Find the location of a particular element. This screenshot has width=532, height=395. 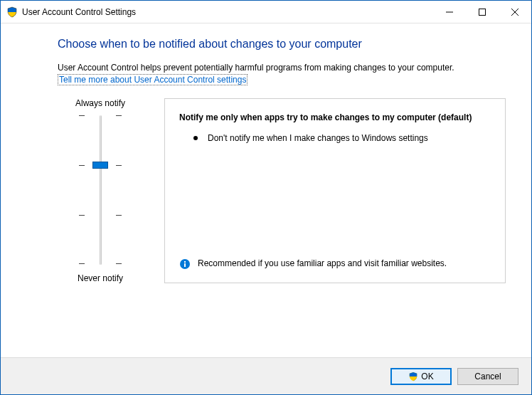

ok-button: OK is located at coordinates (421, 376).